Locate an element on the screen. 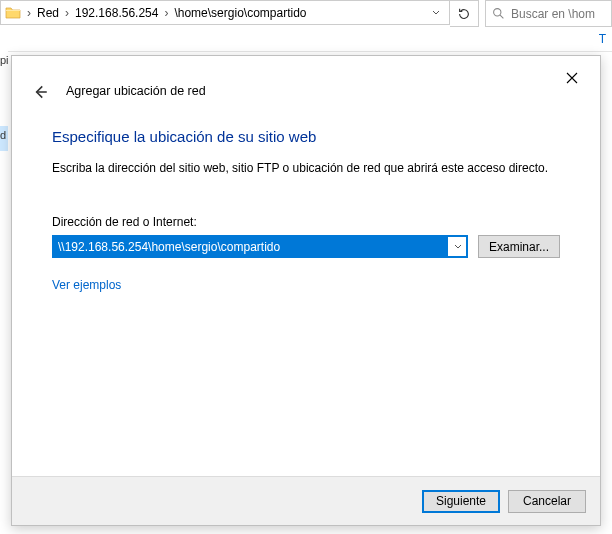 The image size is (612, 534). left-gutter: pi d is located at coordinates (4, 292).